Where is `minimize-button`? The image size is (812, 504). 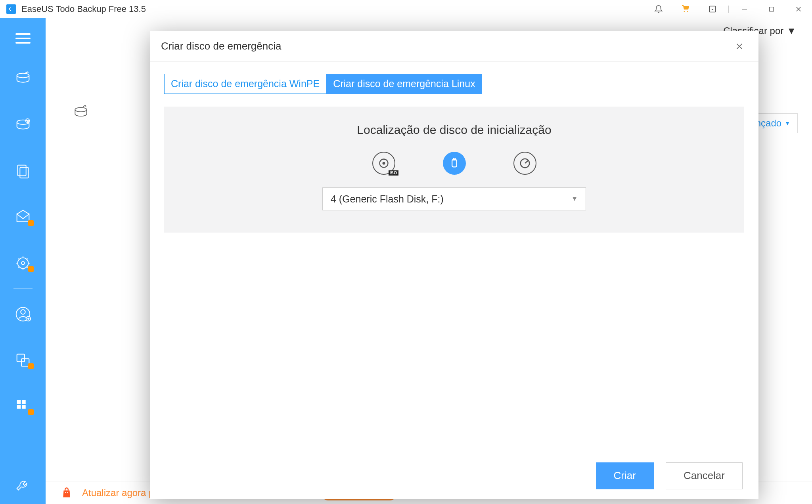
minimize-button is located at coordinates (745, 9).